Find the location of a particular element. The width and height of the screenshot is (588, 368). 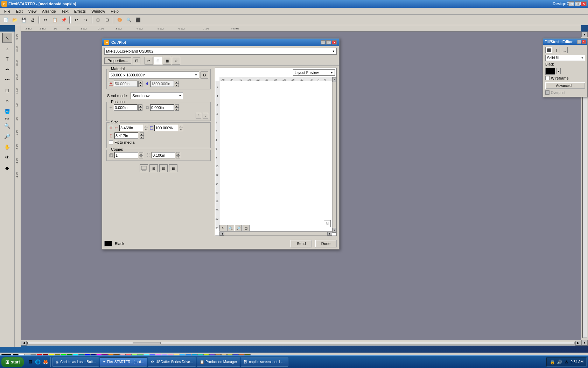

width-down-btn: ▼ is located at coordinates (140, 86).